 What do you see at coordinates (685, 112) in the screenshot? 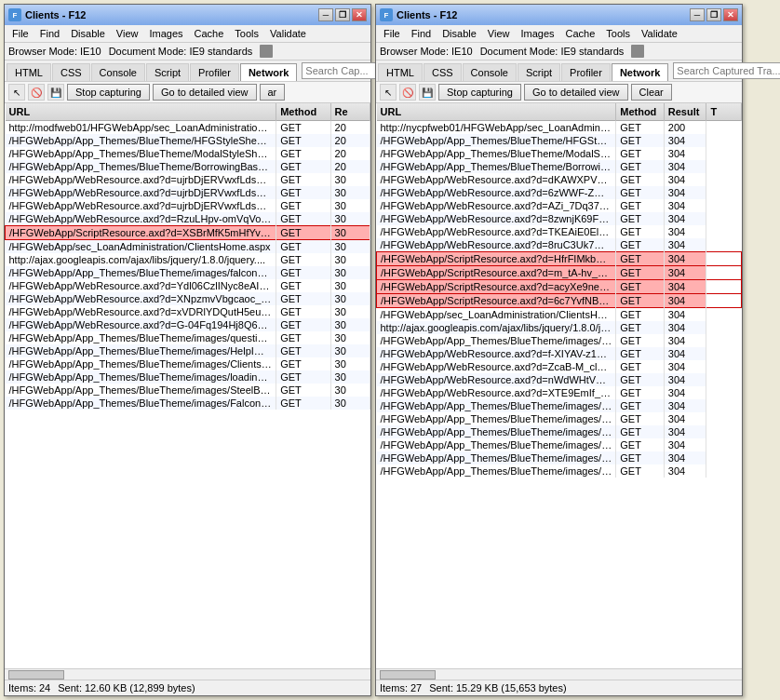
I see `col-header-result: Result` at bounding box center [685, 112].